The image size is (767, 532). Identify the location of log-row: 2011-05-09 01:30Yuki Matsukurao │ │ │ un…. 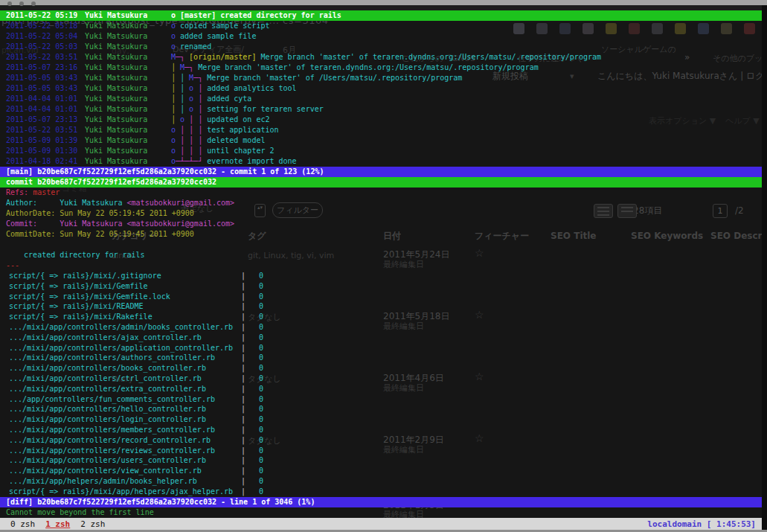
(381, 151).